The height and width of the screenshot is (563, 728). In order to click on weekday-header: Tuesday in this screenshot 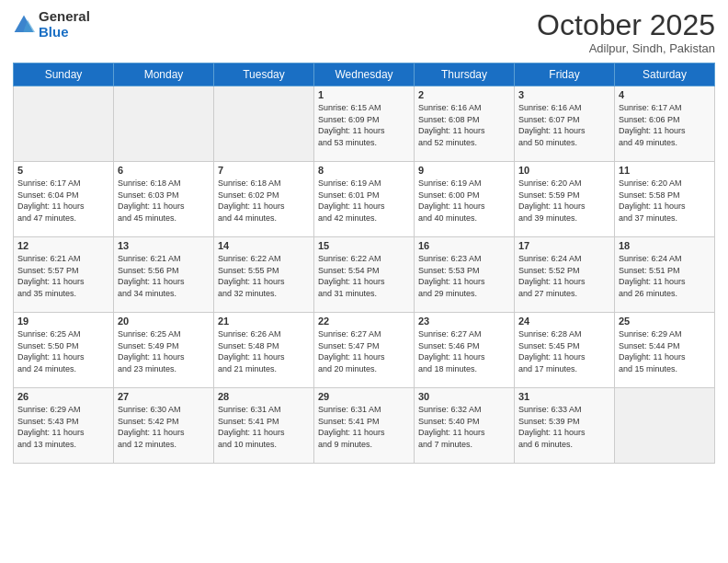, I will do `click(265, 75)`.